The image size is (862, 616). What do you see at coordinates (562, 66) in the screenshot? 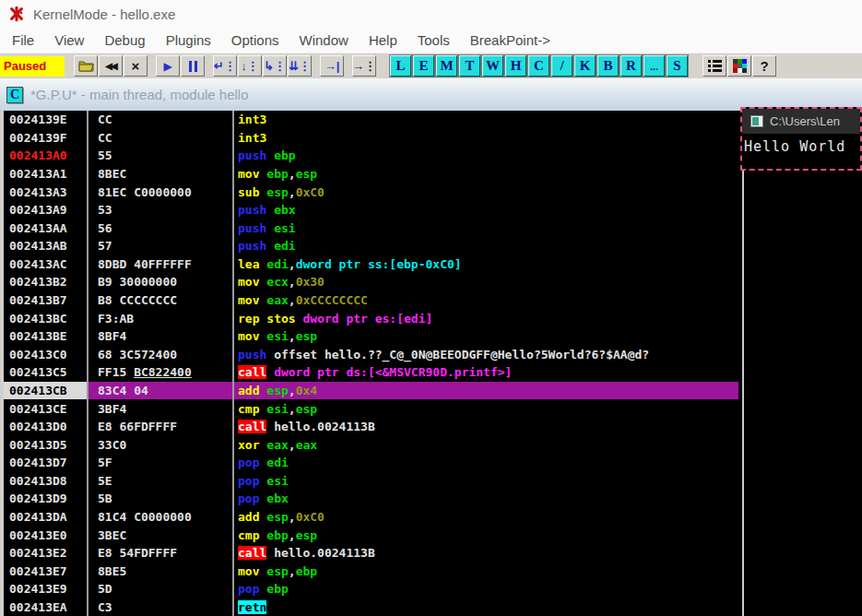
I see `letter-button-slash: /` at bounding box center [562, 66].